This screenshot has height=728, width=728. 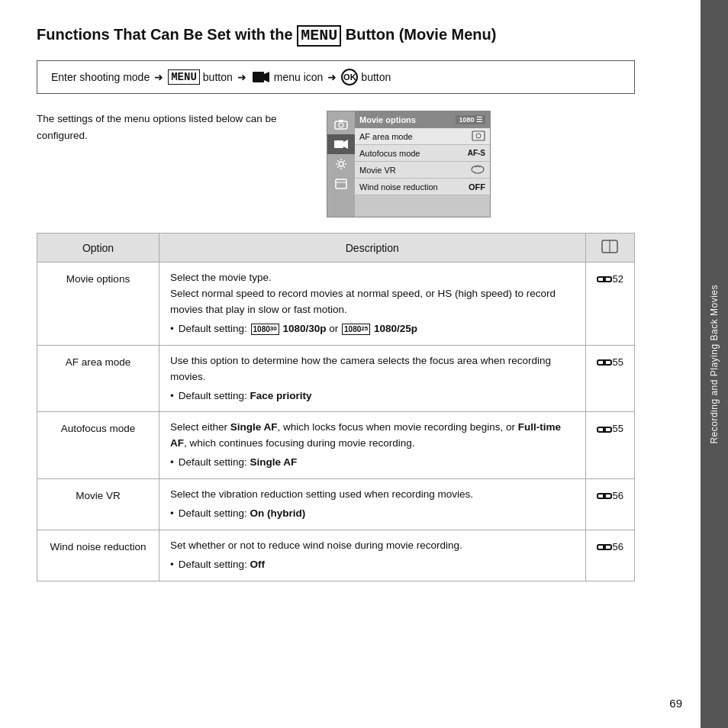 I want to click on title-prefix: Functions That Can Be Set with the, so click(x=165, y=34).